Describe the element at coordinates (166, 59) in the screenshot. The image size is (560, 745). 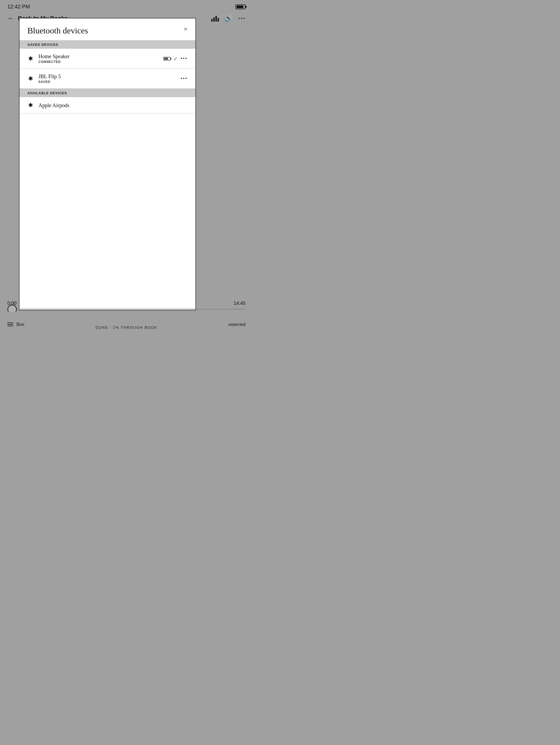
I see `device-battery-fill` at that location.